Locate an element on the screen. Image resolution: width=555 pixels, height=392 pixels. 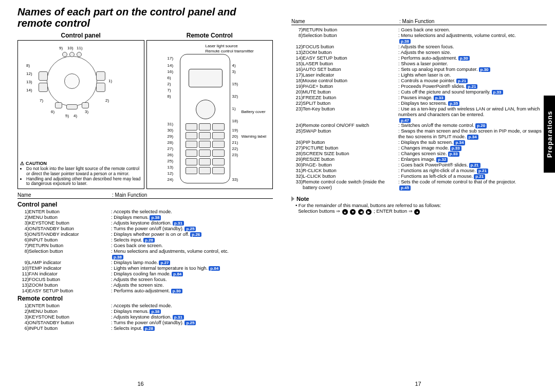
row-function: : Displays the sub screen.p.34 is located at coordinates (473, 143).